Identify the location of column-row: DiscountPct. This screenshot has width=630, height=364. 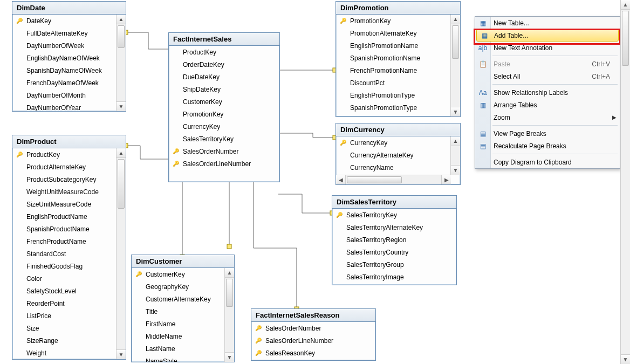
(393, 83).